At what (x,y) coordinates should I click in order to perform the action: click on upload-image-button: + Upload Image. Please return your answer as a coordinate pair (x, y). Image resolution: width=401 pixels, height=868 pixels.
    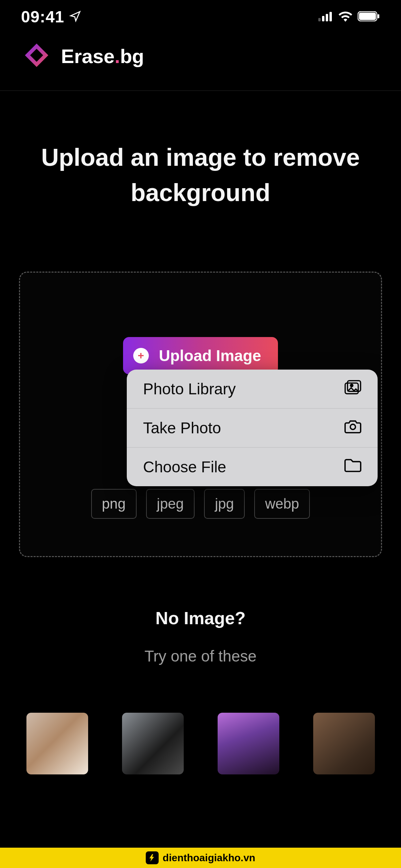
    Looking at the image, I should click on (201, 356).